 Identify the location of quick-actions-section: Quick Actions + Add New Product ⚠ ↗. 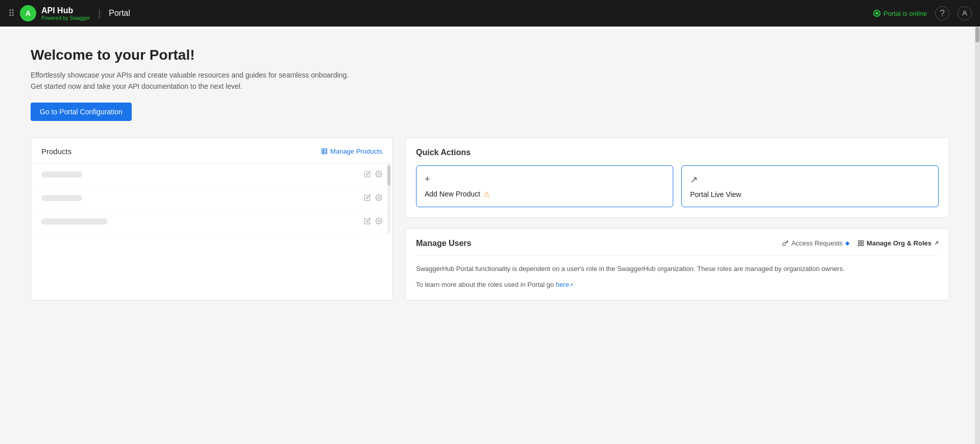
(677, 178).